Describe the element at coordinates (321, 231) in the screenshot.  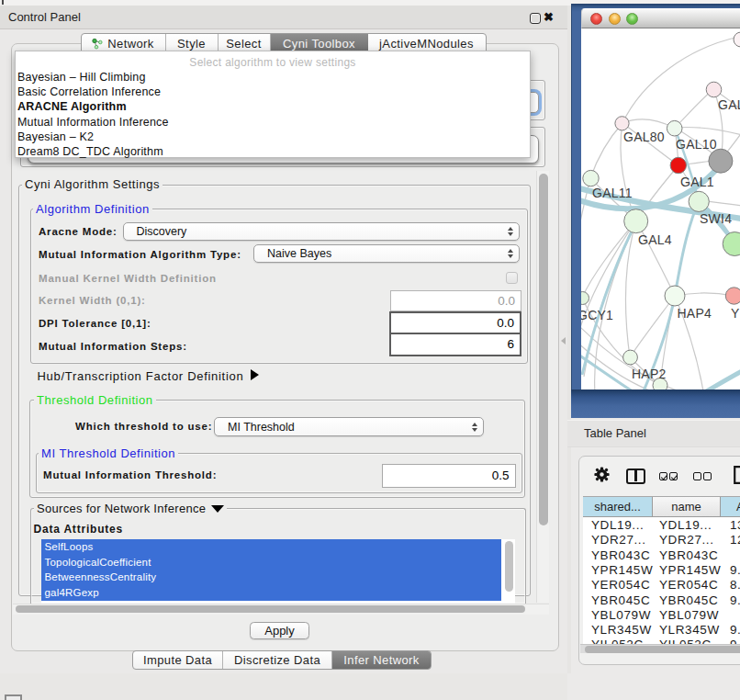
I see `aracne-mode-combo: Discovery` at that location.